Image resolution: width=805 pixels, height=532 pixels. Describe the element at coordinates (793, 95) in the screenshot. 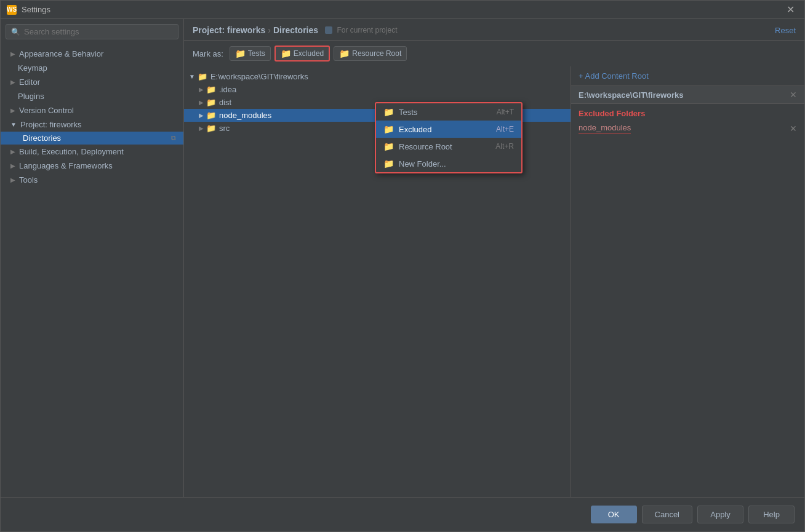

I see `close-path-button: ✕` at that location.